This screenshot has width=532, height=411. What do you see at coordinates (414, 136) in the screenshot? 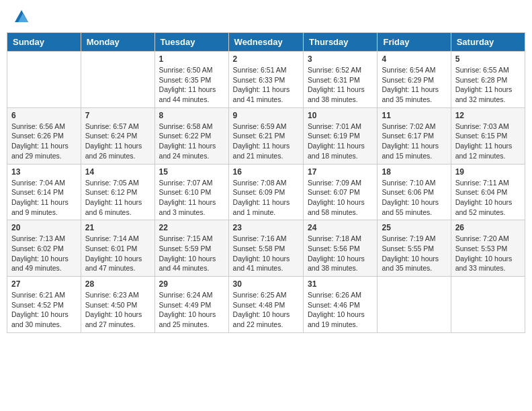
I see `calendar-cell: 11Sunrise: 7:02 AM Sunset: 6:17 PM Dayli…` at bounding box center [414, 136].